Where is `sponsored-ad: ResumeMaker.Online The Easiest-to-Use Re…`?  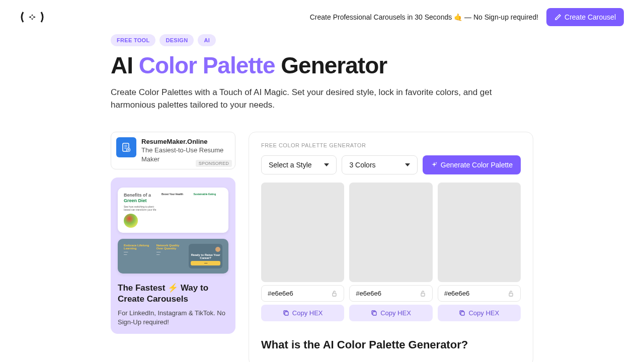
sponsored-ad: ResumeMaker.Online The Easiest-to-Use Re… is located at coordinates (173, 151).